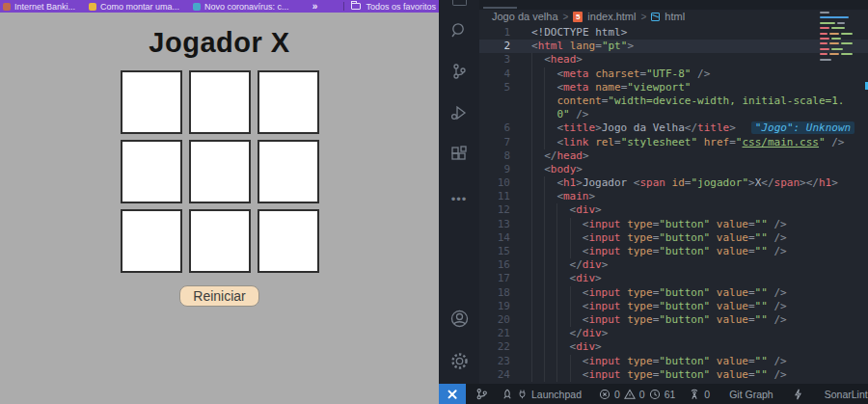  What do you see at coordinates (459, 318) in the screenshot?
I see `account-icon` at bounding box center [459, 318].